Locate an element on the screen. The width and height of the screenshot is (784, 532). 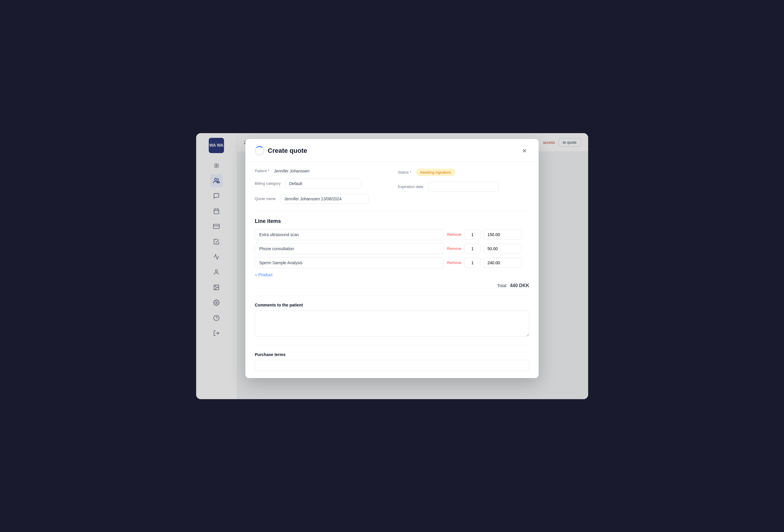
line-item-2-actions: Remove is located at coordinates (488, 249).